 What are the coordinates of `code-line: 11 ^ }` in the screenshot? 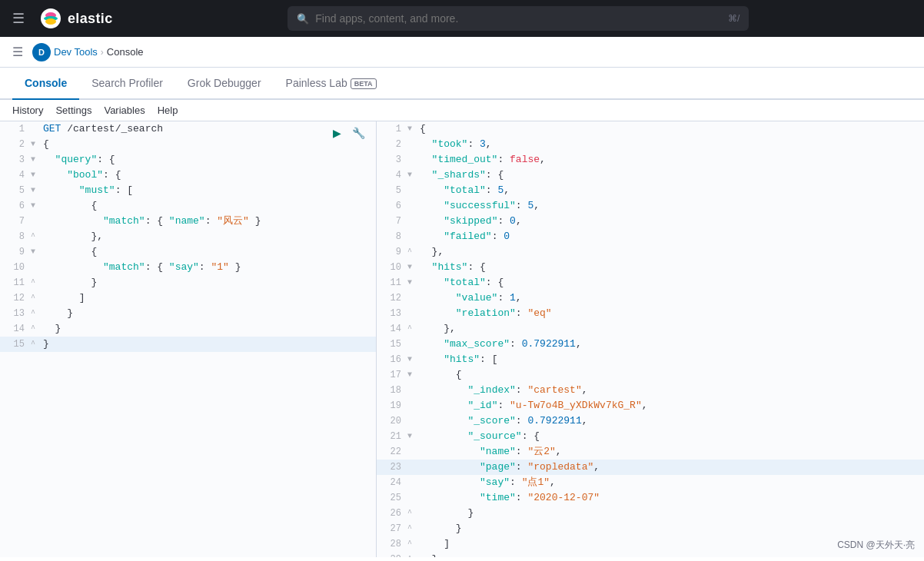 It's located at (188, 283).